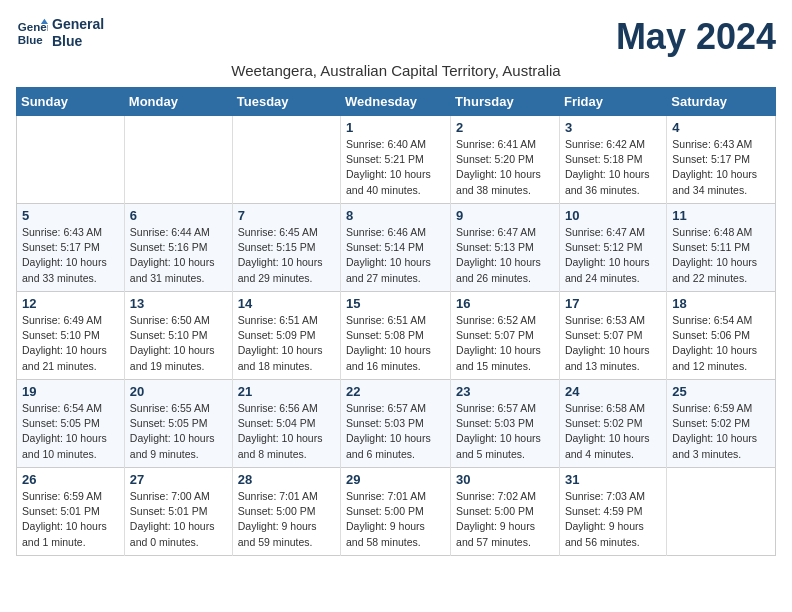 The image size is (792, 612). Describe the element at coordinates (78, 42) in the screenshot. I see `logo-text-blue: Blue` at that location.